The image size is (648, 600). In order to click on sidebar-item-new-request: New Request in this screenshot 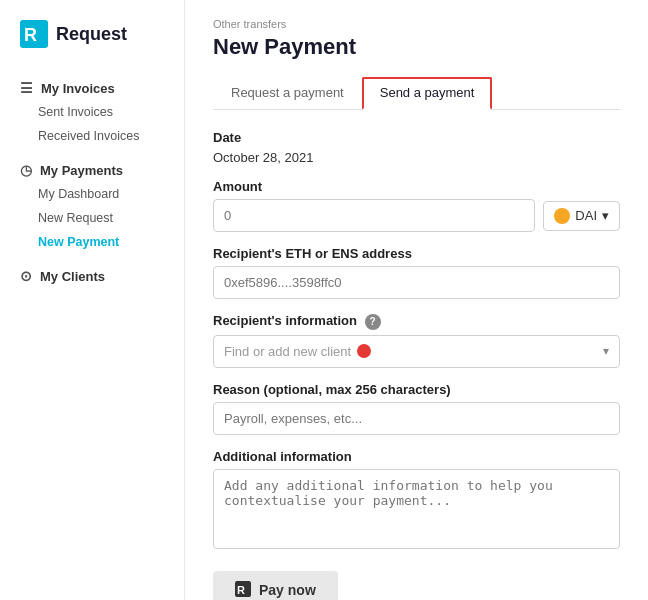, I will do `click(92, 218)`.